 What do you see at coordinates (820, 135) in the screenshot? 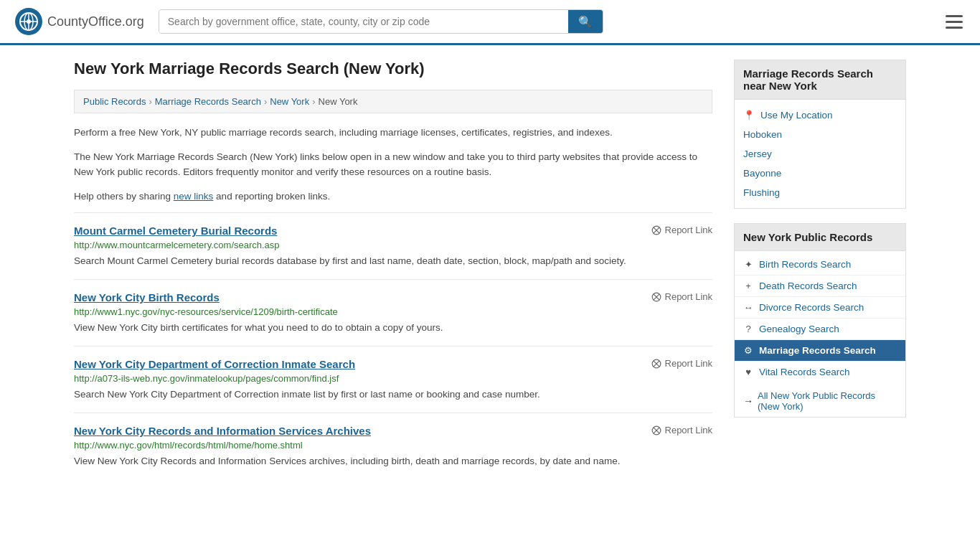
I see `nearby-place-item: Hoboken` at bounding box center [820, 135].